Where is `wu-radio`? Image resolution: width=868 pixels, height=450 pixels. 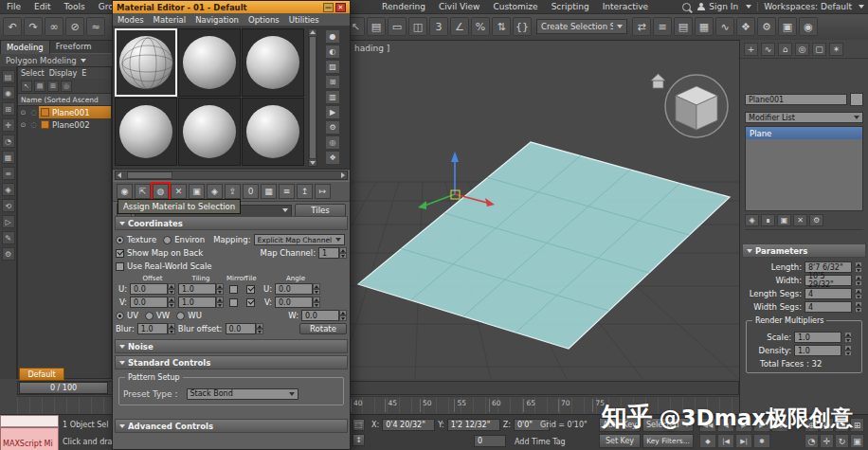 wu-radio is located at coordinates (180, 316).